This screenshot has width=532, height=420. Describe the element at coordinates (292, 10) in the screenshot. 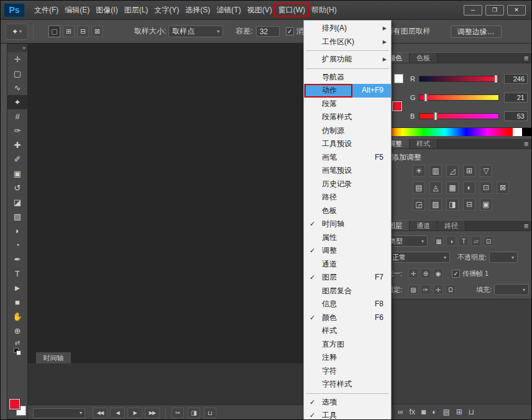

I see `menubar-item: 窗口(W)` at that location.